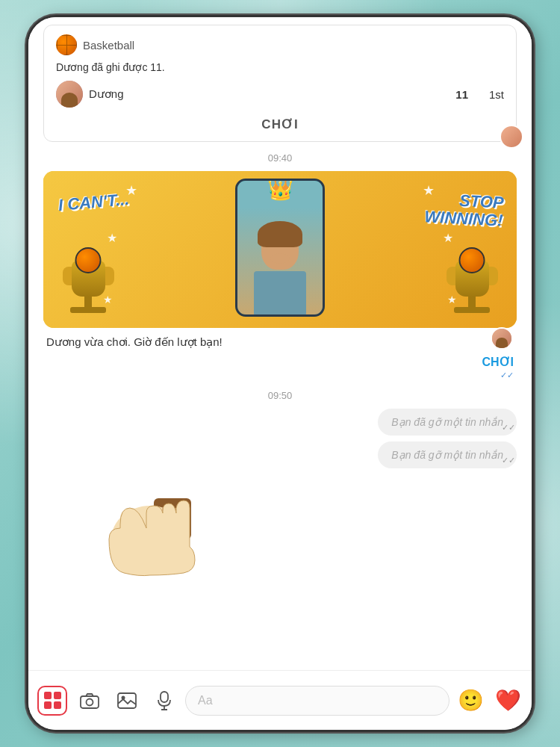 The height and width of the screenshot is (747, 560). I want to click on camera-button, so click(90, 701).